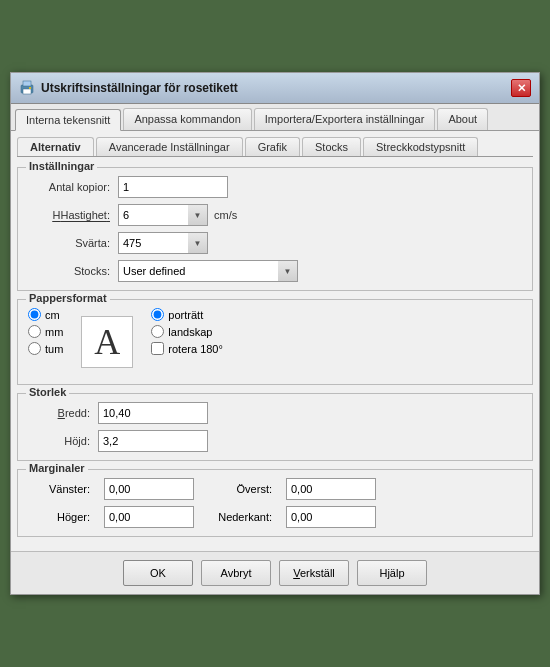  Describe the element at coordinates (275, 441) in the screenshot. I see `hojd-row: Höjd:` at that location.